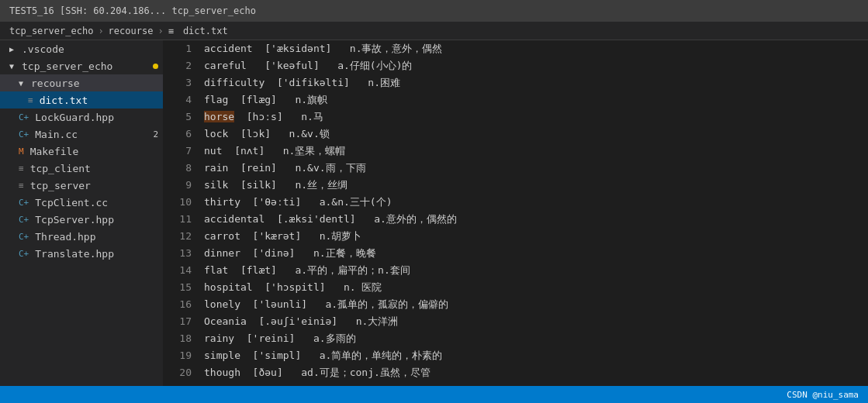 This screenshot has width=868, height=403. What do you see at coordinates (536, 270) in the screenshot?
I see `code-line-14: flat [flæt] a.平的，扁平的；n.套间` at bounding box center [536, 270].